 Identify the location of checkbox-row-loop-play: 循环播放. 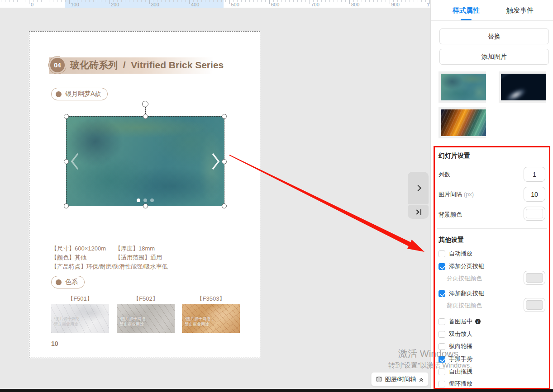
(455, 384).